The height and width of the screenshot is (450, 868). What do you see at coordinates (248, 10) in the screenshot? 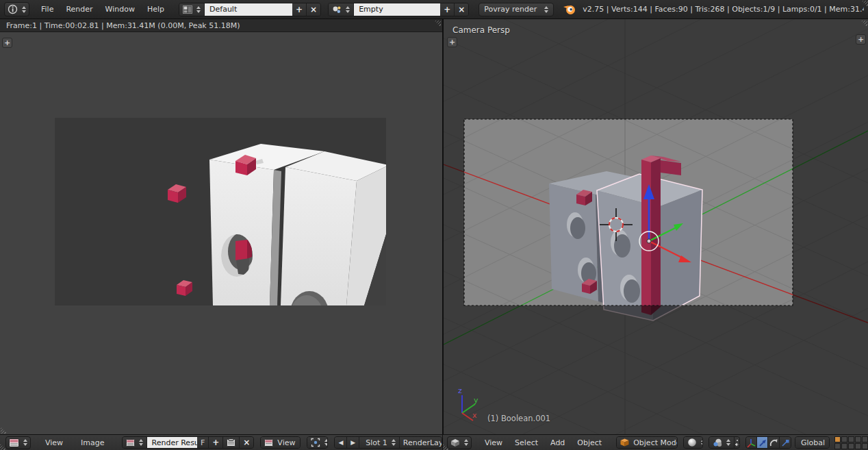
I see `layout-name-field: Default` at bounding box center [248, 10].